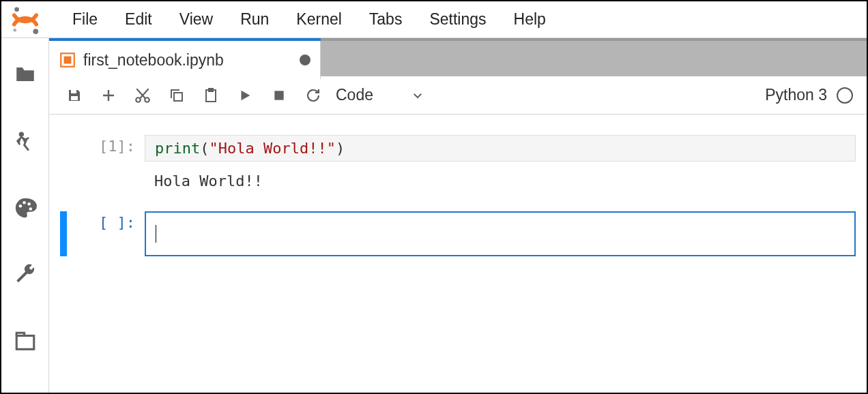 This screenshot has height=394, width=868. What do you see at coordinates (143, 95) in the screenshot?
I see `cut-button` at bounding box center [143, 95].